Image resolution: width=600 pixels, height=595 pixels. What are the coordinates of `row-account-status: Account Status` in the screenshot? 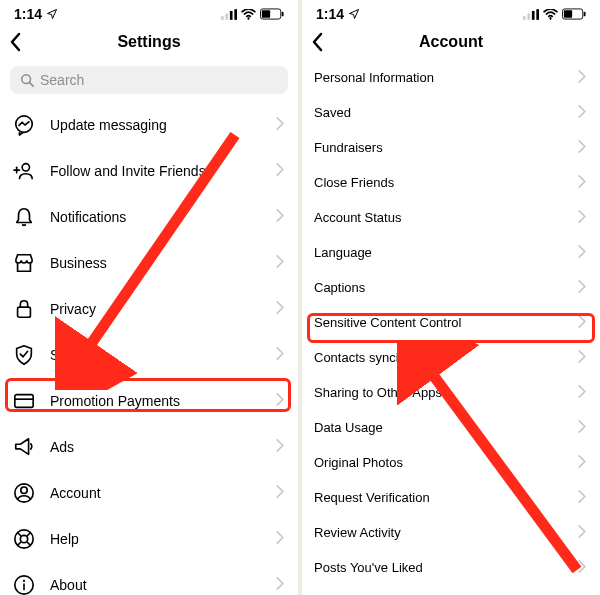 It's located at (451, 218).